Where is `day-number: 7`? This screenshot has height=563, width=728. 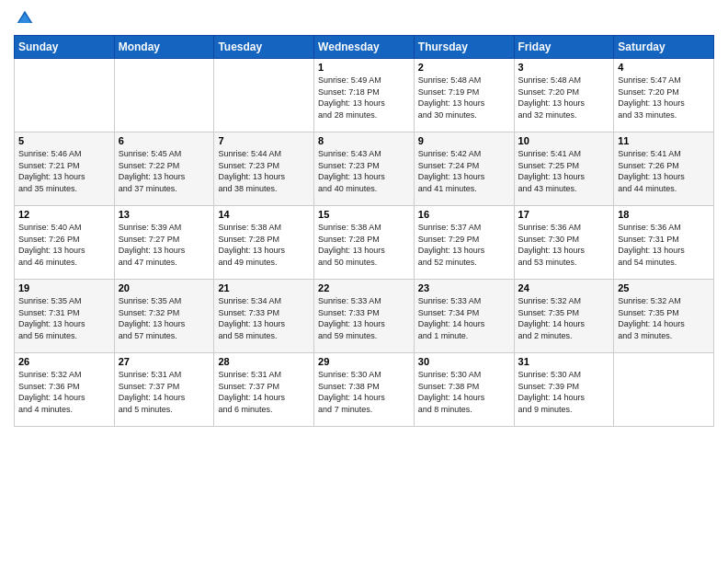 day-number: 7 is located at coordinates (264, 141).